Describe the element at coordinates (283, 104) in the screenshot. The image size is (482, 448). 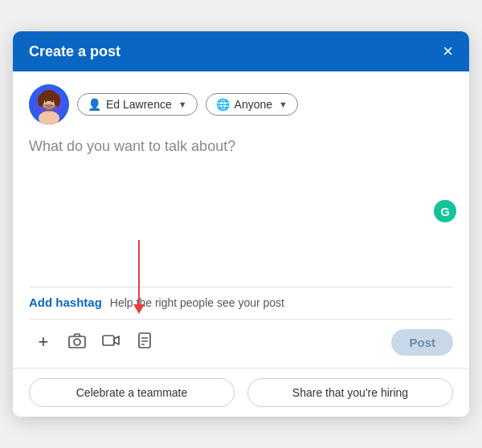
I see `audience-chevron-icon: ▼` at that location.